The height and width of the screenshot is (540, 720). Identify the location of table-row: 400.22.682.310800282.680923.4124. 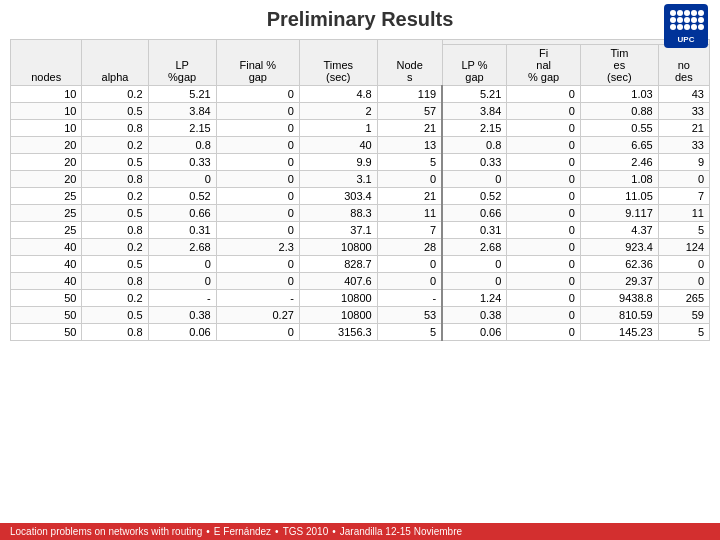
(360, 248).